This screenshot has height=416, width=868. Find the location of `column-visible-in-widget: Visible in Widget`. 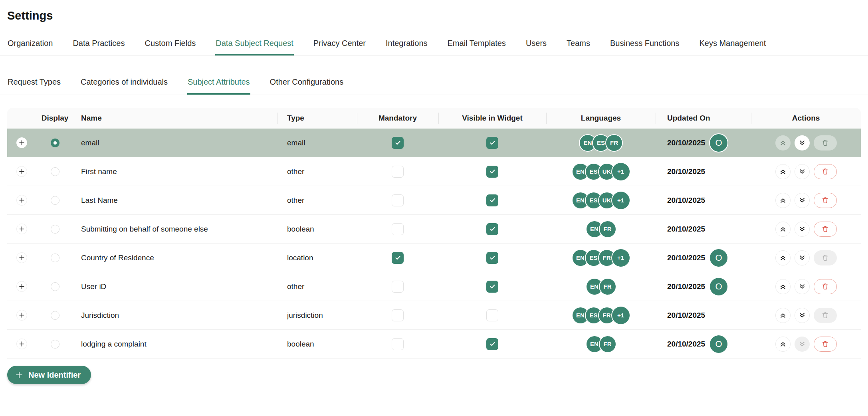

column-visible-in-widget: Visible in Widget is located at coordinates (492, 118).